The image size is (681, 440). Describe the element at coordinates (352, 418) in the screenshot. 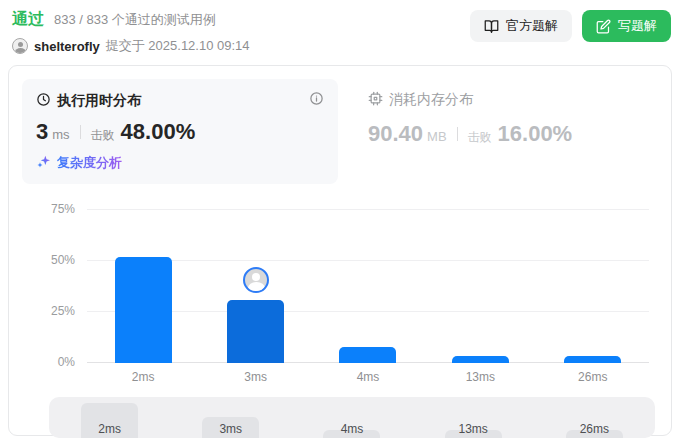

I see `chart-minimap: 2ms3ms4ms13ms26ms` at that location.